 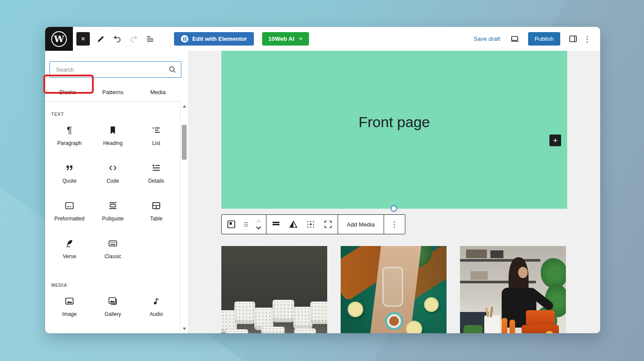 I want to click on tenweb-ai-label: 10Web AI, so click(x=281, y=39).